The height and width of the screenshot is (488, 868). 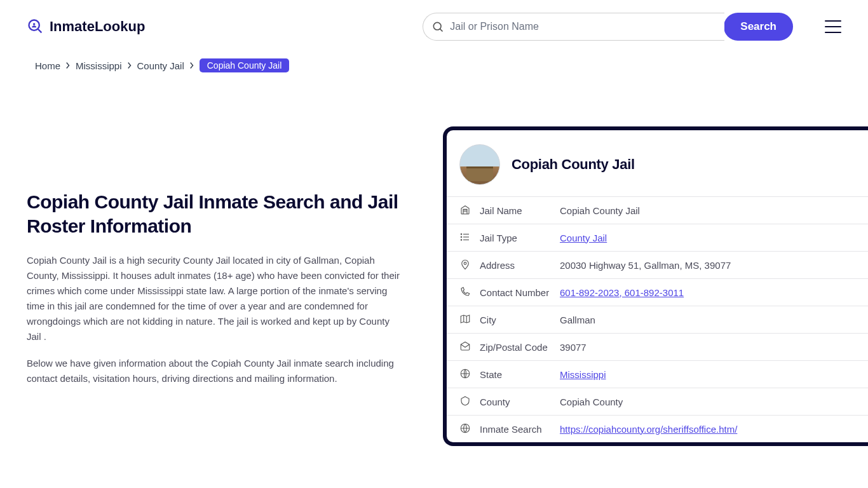 I want to click on info-label: Inmate Search, so click(x=520, y=430).